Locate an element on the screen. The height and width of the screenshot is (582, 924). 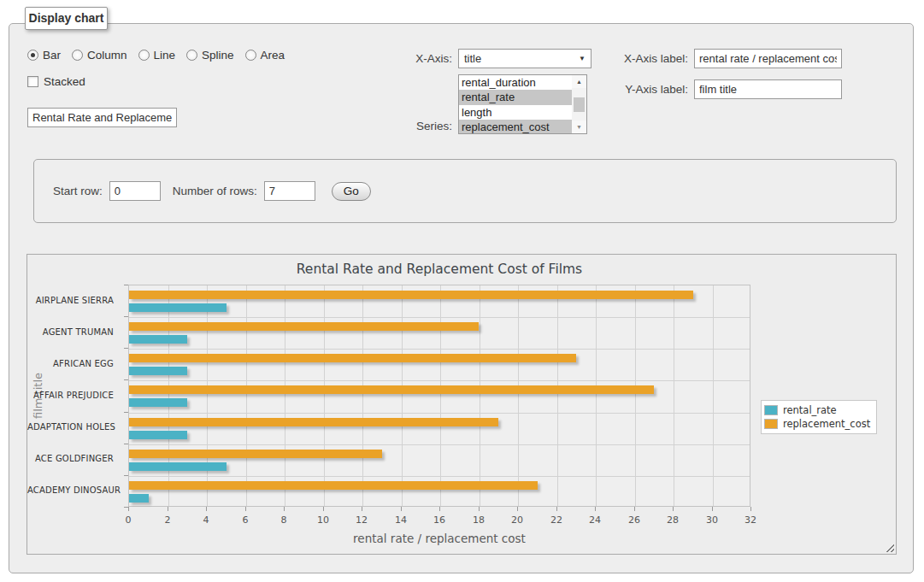
category-label: AFFAIR PREJUDICE is located at coordinates (74, 395).